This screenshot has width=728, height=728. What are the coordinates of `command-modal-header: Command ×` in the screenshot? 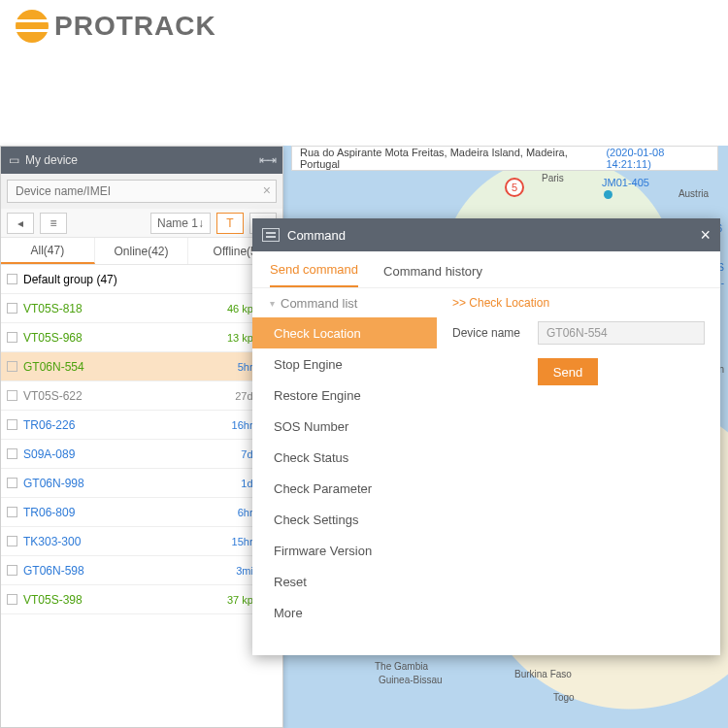 It's located at (486, 235).